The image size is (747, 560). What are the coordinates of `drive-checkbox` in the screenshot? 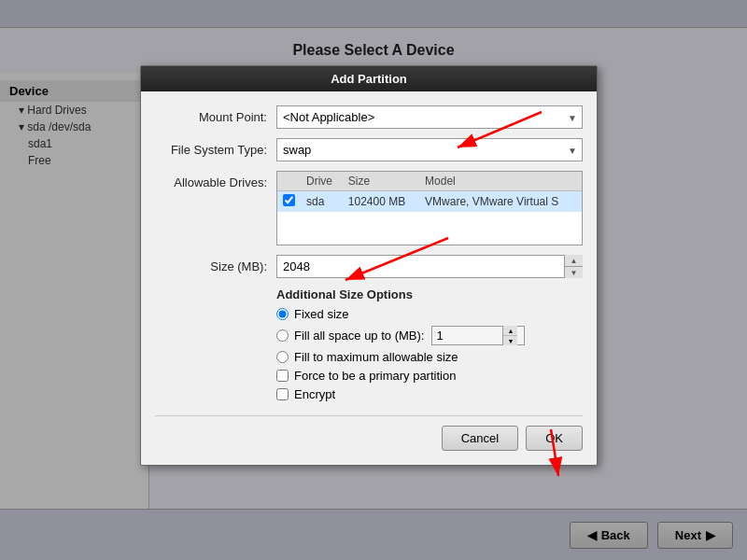 It's located at (289, 200).